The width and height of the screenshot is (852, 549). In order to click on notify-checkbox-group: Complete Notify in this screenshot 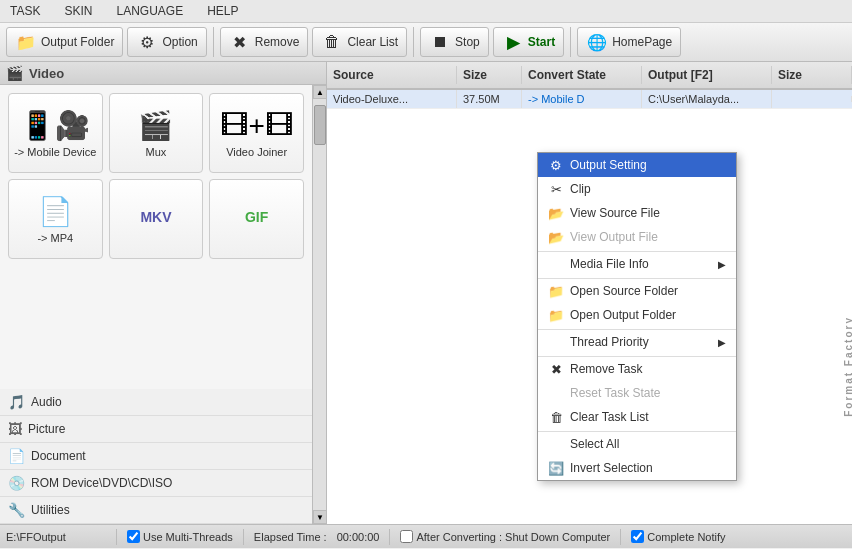, I will do `click(678, 536)`.